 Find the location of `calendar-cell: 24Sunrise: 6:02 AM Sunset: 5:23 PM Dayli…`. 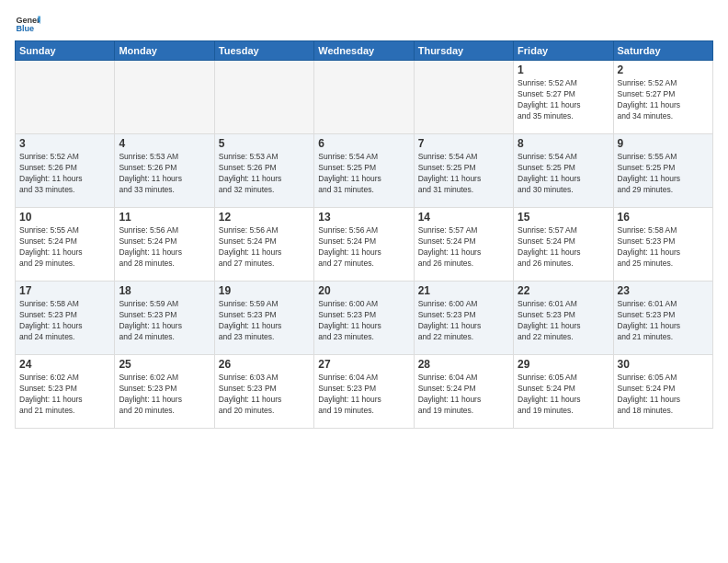

calendar-cell: 24Sunrise: 6:02 AM Sunset: 5:23 PM Dayli… is located at coordinates (65, 392).